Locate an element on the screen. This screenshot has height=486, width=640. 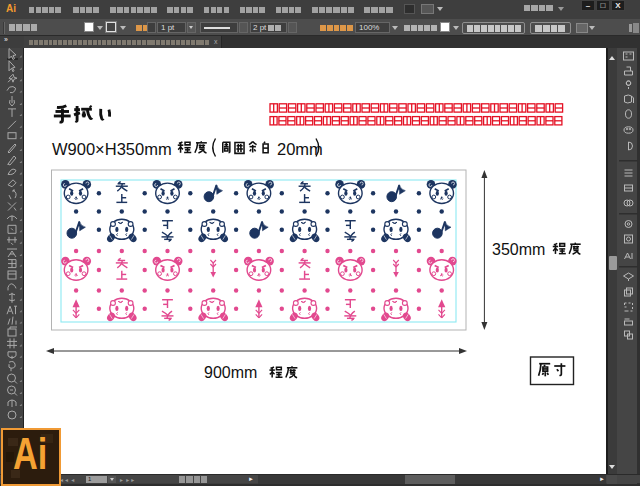
svg-text: 350mm is located at coordinates (518, 250).